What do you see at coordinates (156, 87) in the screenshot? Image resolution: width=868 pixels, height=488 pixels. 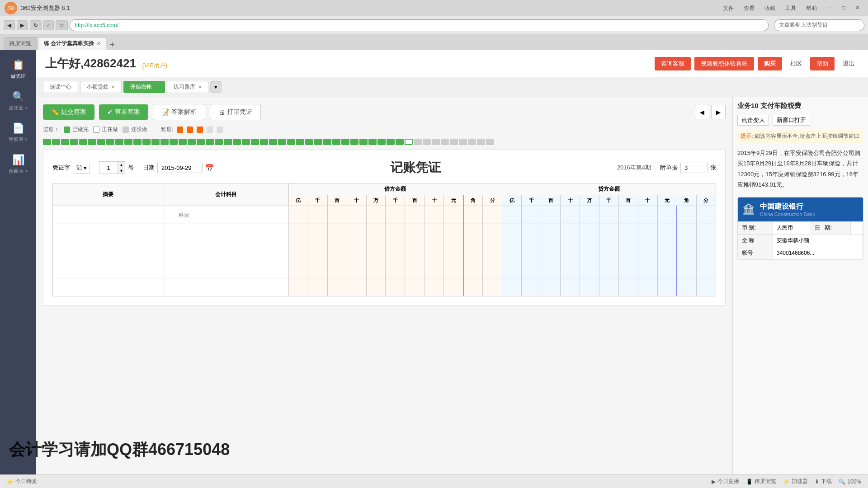 I see `content-tab-bookkeeping-close: ✕` at bounding box center [156, 87].